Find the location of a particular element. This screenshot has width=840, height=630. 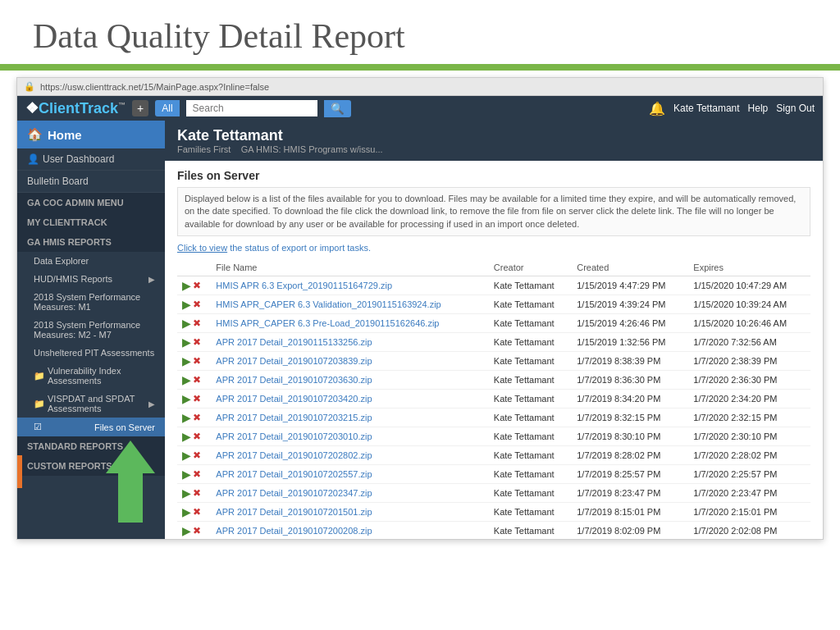

sidebar-item-spm-m1: 2018 System Performance Measures: M1 is located at coordinates (91, 302).